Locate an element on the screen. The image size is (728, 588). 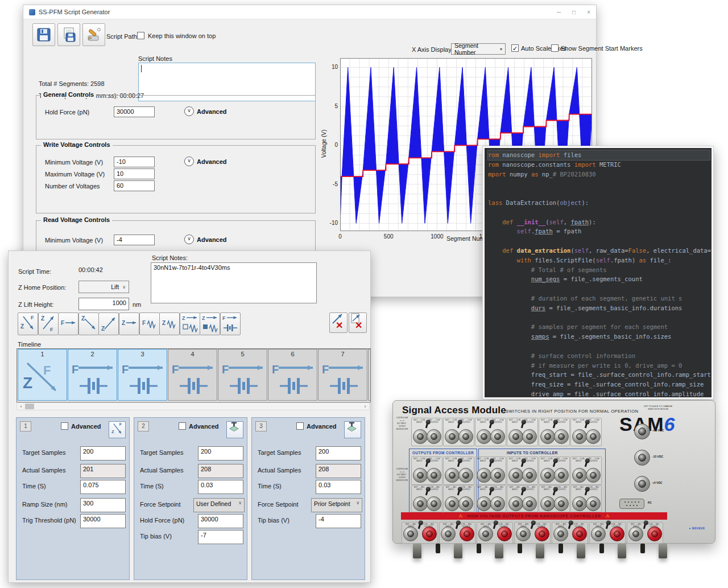
write-max-voltage-input: 10 is located at coordinates (134, 174).